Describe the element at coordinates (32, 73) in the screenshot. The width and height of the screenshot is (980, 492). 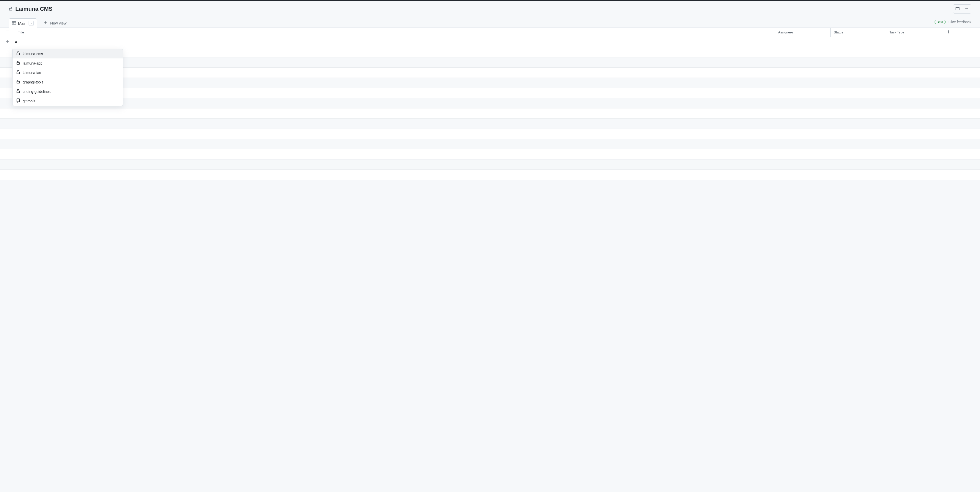
I see `autocomplete-item-label: laimuna-iac` at that location.